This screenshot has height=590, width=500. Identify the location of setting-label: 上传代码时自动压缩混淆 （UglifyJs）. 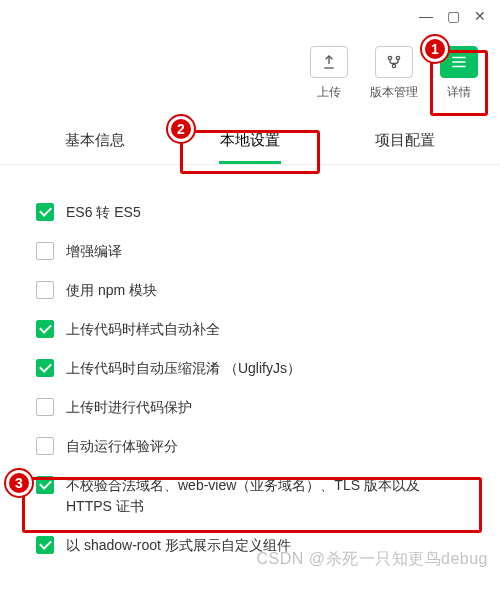
(184, 368).